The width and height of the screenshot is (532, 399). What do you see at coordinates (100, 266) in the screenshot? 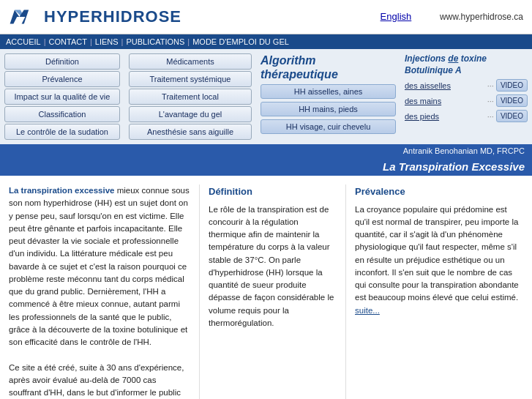
I see `intro-paragraph: La transpiration excessive mieux connue …` at bounding box center [100, 266].